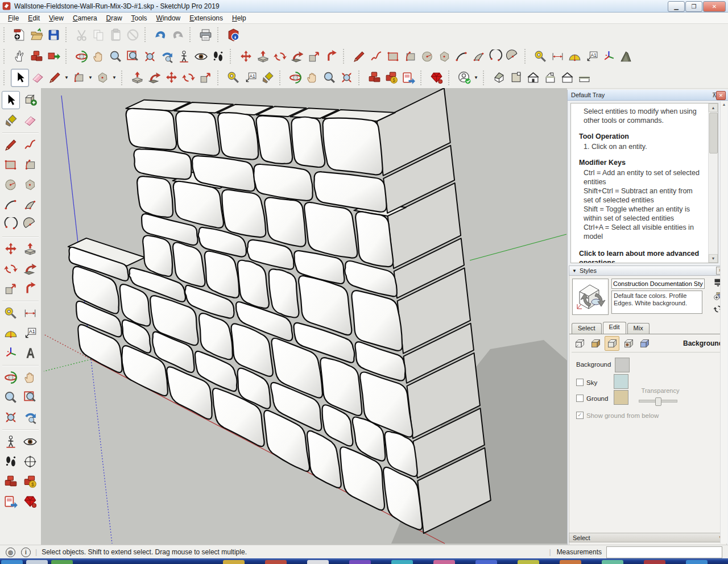  What do you see at coordinates (533, 78) in the screenshot?
I see `view-front-button` at bounding box center [533, 78].